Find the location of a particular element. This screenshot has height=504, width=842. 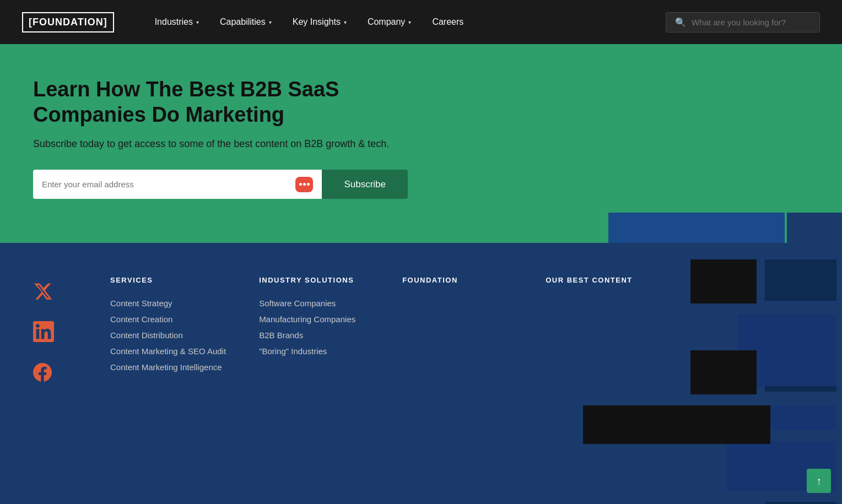

footer-foundation: FOUNDATION is located at coordinates (457, 331).